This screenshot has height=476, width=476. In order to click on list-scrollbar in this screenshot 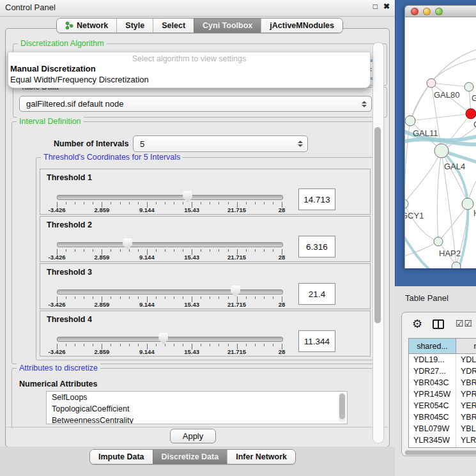, I will do `click(342, 408)`.